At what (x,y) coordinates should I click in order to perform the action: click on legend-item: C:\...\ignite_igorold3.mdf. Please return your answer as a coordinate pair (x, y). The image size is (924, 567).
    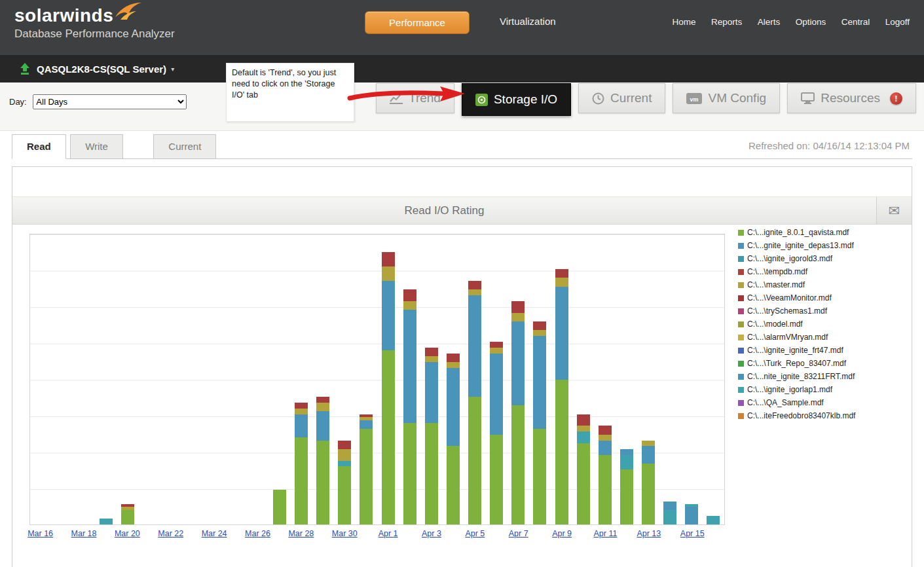
    Looking at the image, I should click on (796, 259).